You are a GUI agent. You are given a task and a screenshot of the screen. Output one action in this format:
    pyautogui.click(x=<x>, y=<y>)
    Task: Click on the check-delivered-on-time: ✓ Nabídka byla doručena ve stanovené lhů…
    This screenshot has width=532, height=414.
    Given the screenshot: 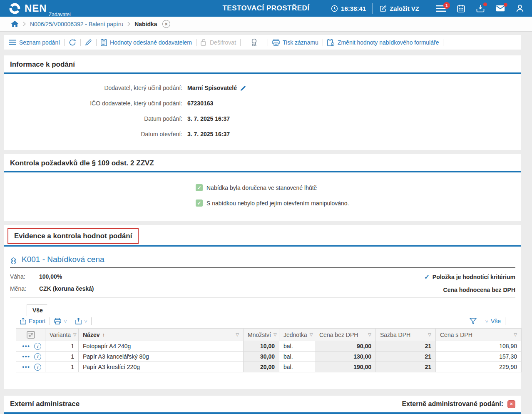 What is the action you would take?
    pyautogui.click(x=358, y=187)
    